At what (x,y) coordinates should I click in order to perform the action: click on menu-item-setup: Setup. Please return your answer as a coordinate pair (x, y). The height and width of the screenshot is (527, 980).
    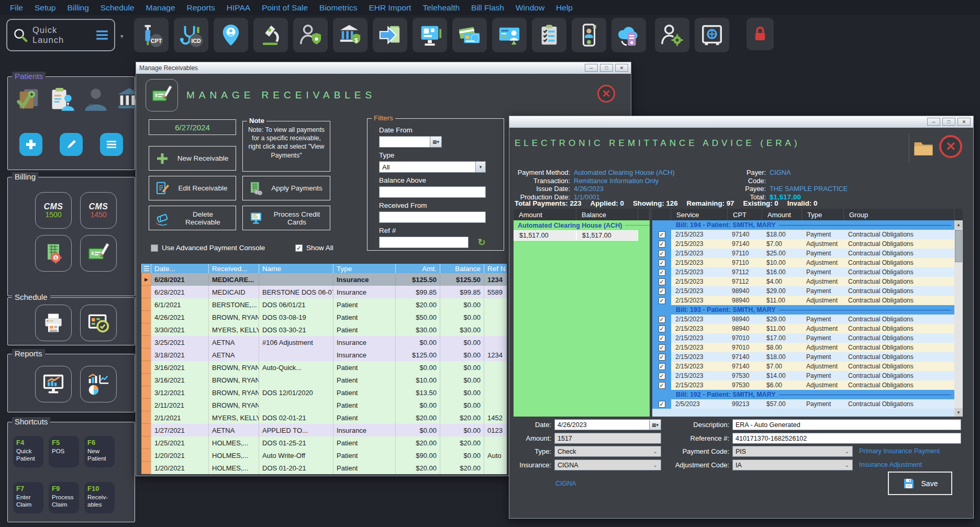
    Looking at the image, I should click on (45, 7).